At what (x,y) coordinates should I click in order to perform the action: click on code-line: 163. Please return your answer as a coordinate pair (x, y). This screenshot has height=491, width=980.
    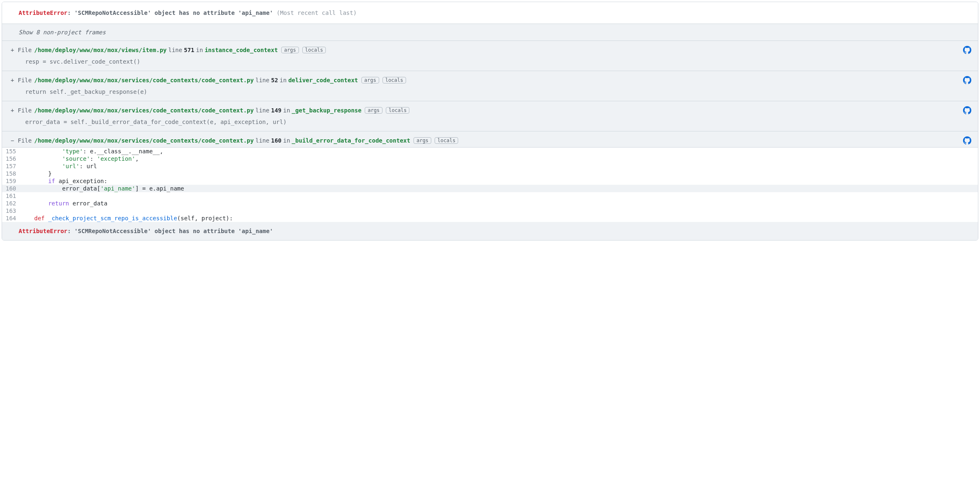
    Looking at the image, I should click on (490, 211).